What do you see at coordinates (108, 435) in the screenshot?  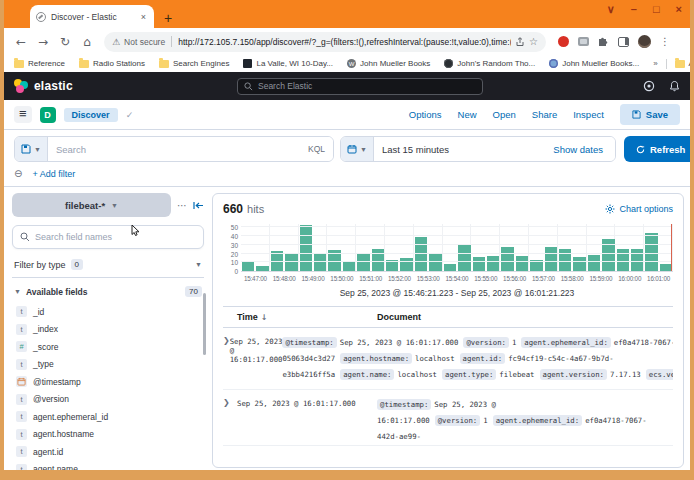 I see `field-item: tagent.hostname` at bounding box center [108, 435].